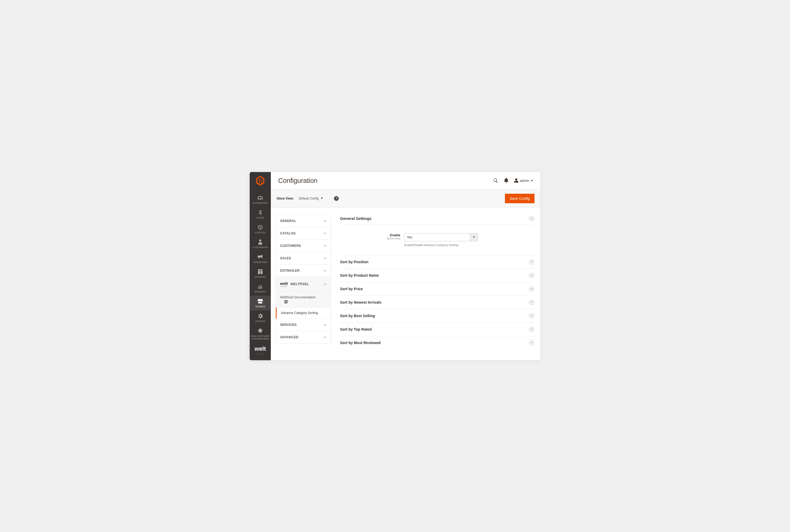 This screenshot has height=532, width=790. What do you see at coordinates (303, 305) in the screenshot?
I see `config-tab-weltpixel-subitems: WeltPixel Documentation Advance Category…` at bounding box center [303, 305].